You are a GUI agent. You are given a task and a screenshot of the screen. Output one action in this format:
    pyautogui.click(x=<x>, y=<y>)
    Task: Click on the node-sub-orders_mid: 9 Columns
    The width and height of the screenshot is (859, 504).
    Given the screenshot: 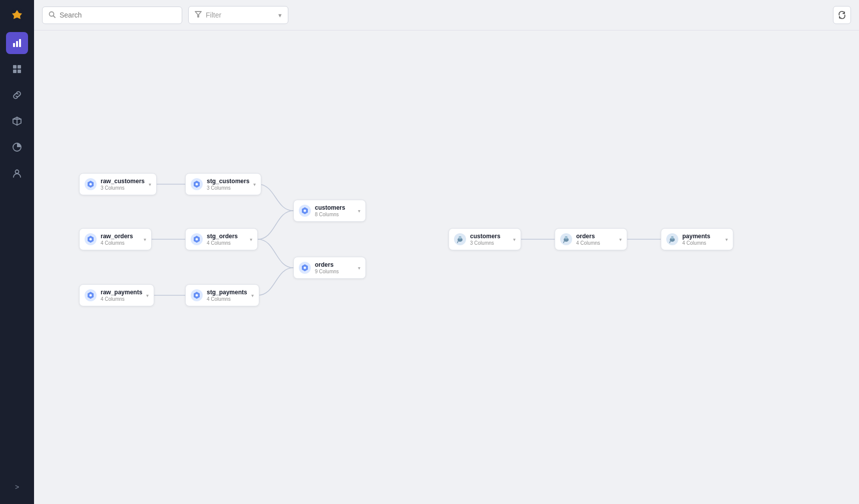 What is the action you would take?
    pyautogui.click(x=334, y=271)
    